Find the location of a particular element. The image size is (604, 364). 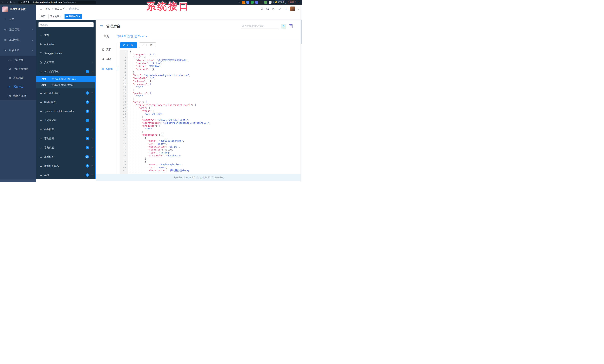

swagger-item-代码生成器: ☁代码生成器11∨ is located at coordinates (66, 120).